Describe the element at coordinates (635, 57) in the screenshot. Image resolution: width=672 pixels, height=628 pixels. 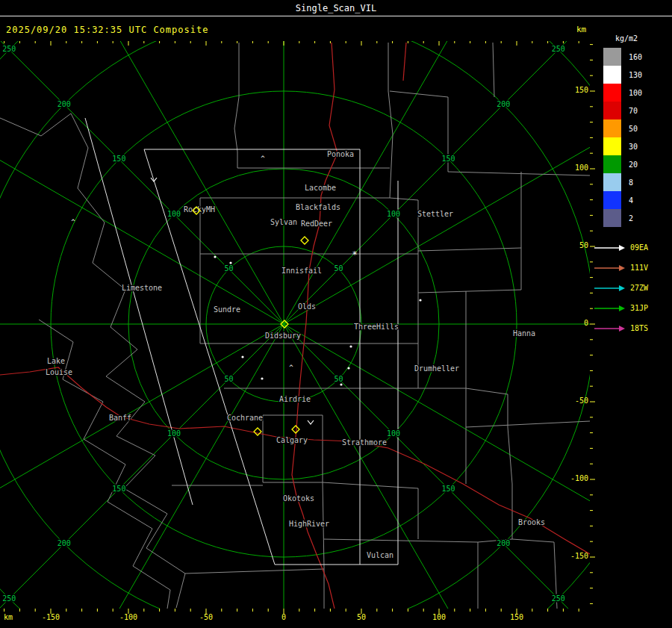
I see `colorbar-value: 160` at that location.